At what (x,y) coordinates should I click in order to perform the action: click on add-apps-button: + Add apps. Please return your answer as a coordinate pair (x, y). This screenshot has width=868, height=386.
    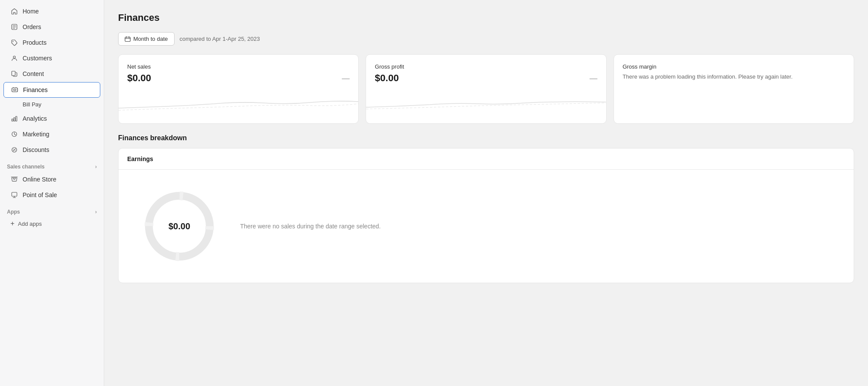
    Looking at the image, I should click on (52, 224).